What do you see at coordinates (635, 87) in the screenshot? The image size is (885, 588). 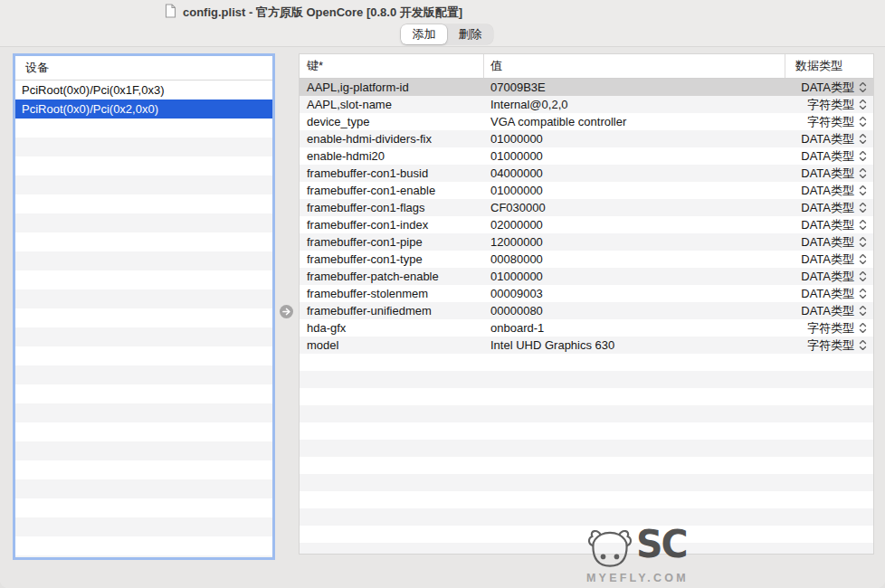 I see `value-cell: 07009B3E` at bounding box center [635, 87].